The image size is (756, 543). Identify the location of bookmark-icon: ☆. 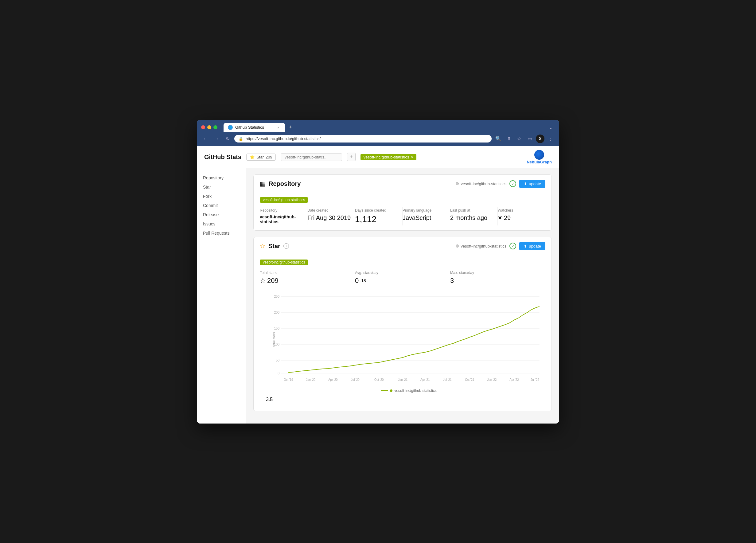
(519, 139).